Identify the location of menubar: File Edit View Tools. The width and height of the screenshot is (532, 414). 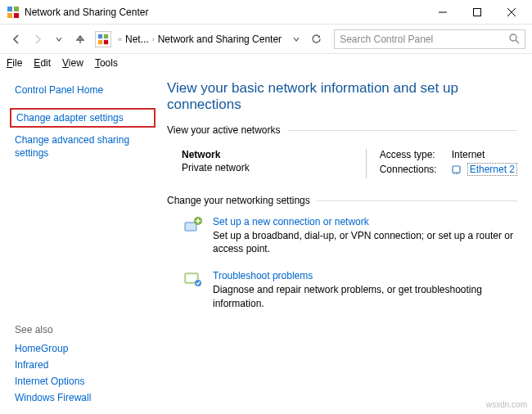
(266, 63).